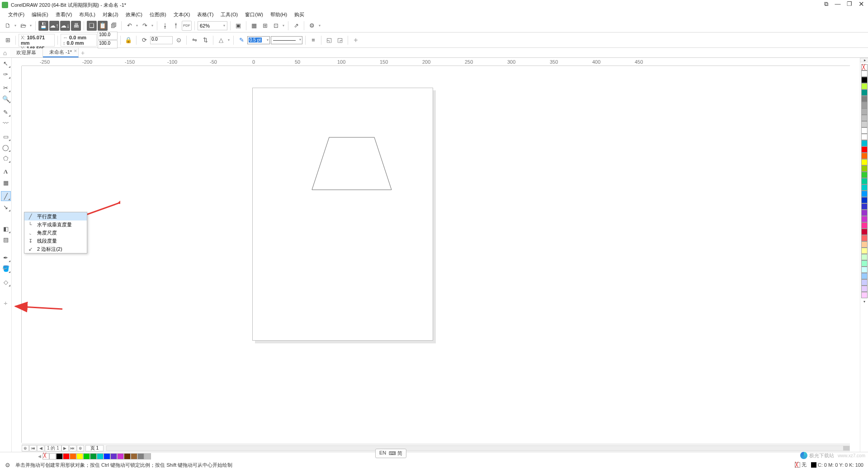  What do you see at coordinates (41, 448) in the screenshot?
I see `page-prev-button: ◀` at bounding box center [41, 448].